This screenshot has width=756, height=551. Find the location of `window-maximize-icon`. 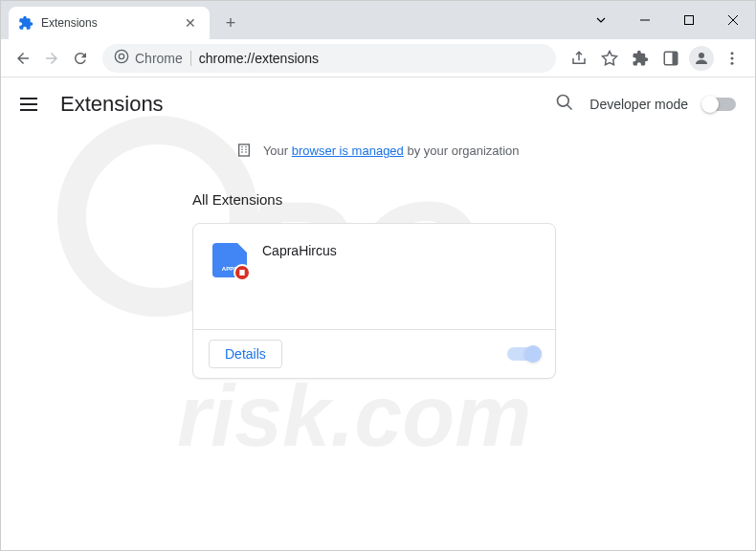

window-maximize-icon is located at coordinates (689, 20).